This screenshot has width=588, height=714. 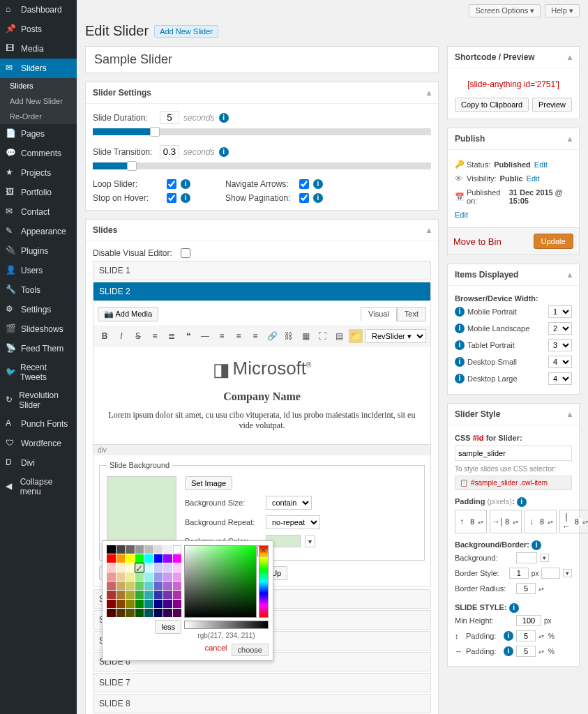 What do you see at coordinates (38, 153) in the screenshot?
I see `sidebar-item-comments: 💬Comments` at bounding box center [38, 153].